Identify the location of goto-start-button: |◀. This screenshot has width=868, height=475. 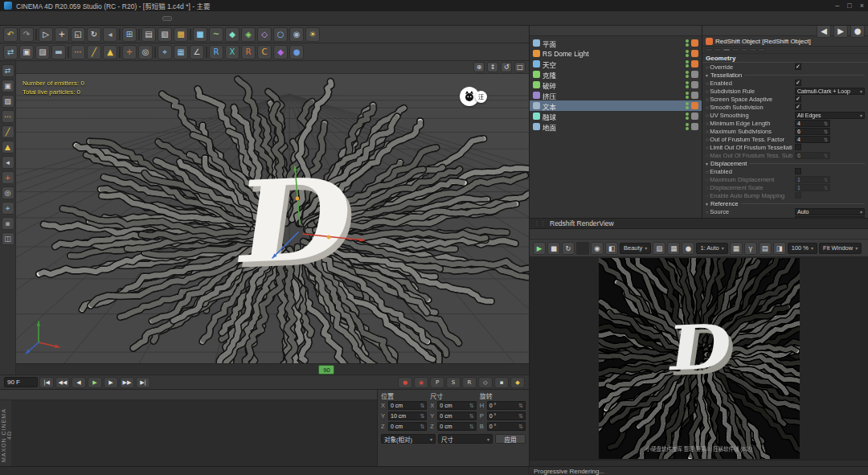
(47, 383).